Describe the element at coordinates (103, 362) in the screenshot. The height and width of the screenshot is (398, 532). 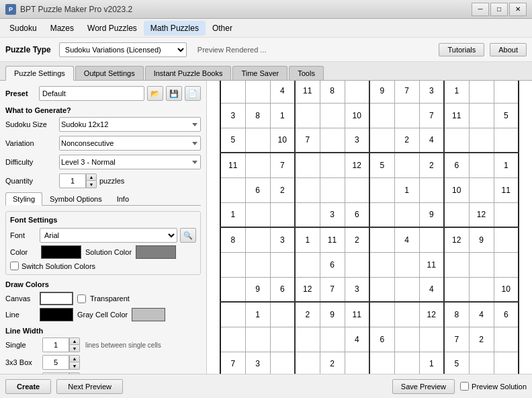
I see `box-row: 3x3 Box ▲ ▼` at that location.